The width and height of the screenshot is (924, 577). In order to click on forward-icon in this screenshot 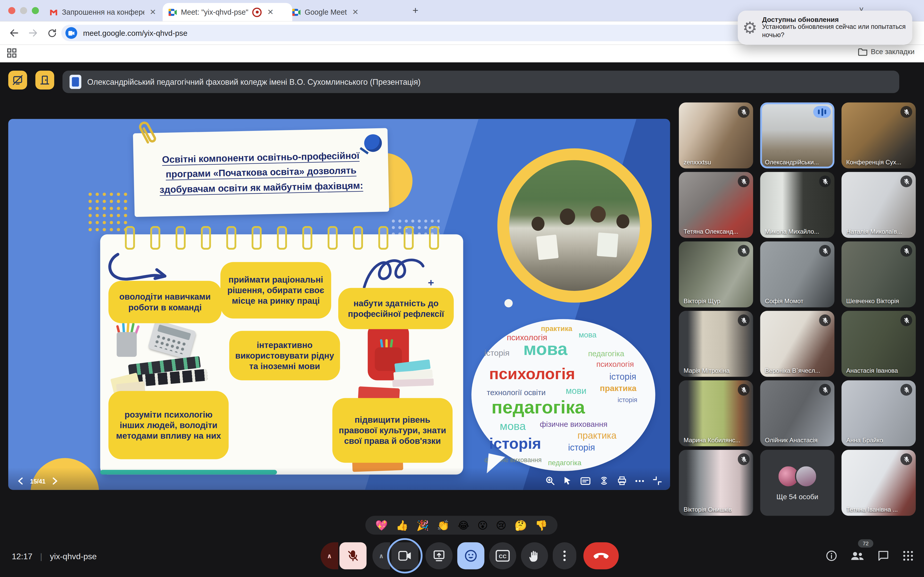, I will do `click(33, 33)`.